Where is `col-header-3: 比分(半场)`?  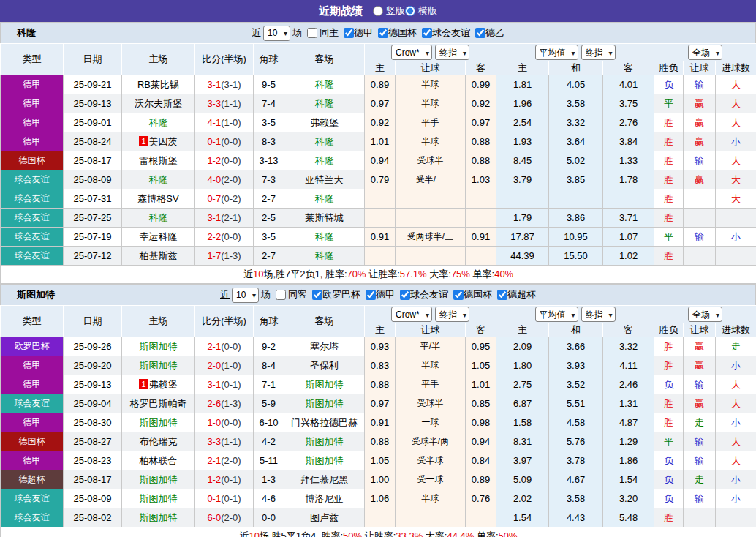
col-header-3: 比分(半场) is located at coordinates (224, 322).